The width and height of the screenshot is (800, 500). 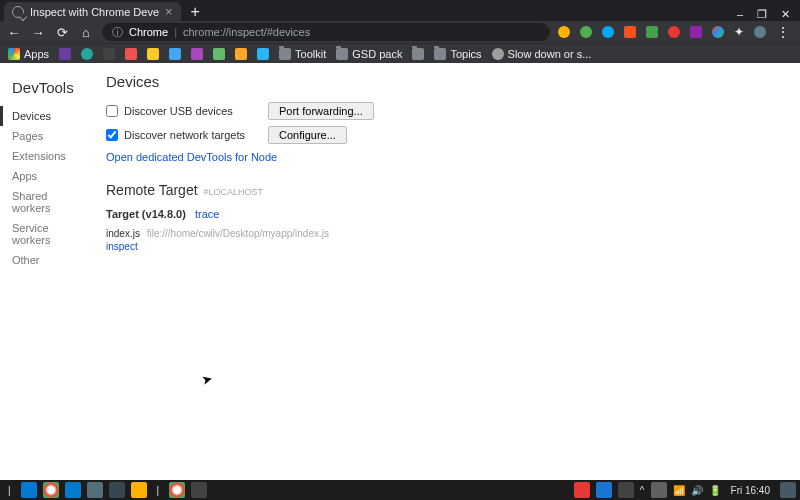 I want to click on site-info-icon: ⓘ, so click(x=118, y=32).